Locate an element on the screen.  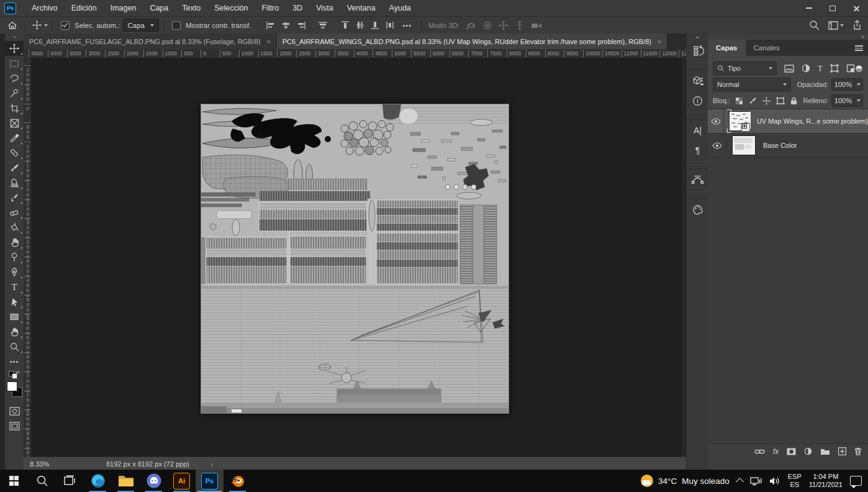
character-panel-icon: A| is located at coordinates (698, 130).